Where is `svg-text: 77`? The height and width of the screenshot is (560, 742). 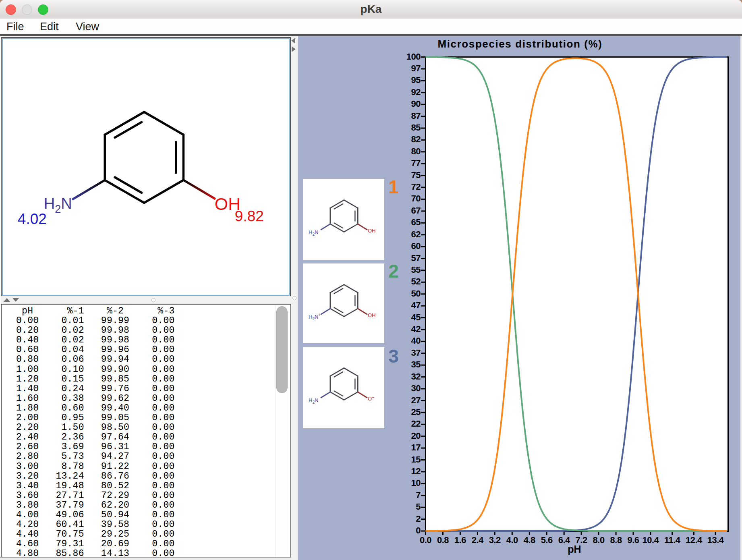 svg-text: 77 is located at coordinates (416, 163).